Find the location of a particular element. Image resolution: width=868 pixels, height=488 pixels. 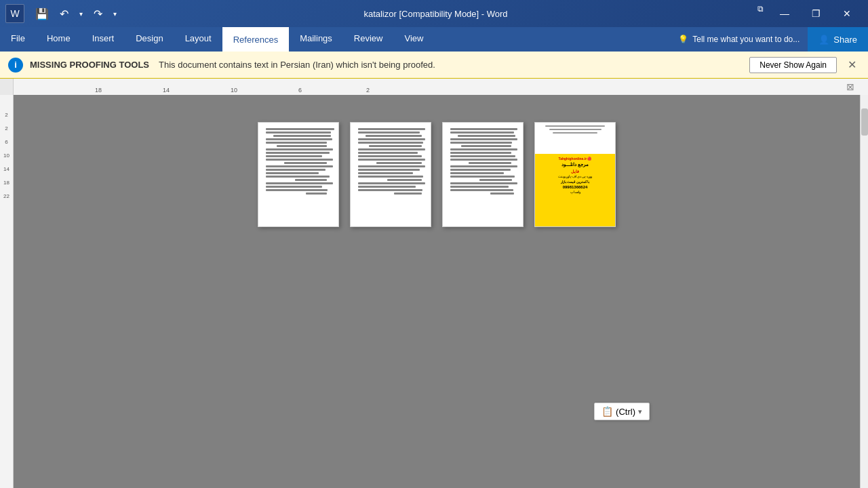

ribbon: File Home Insert Design Layout Reference… is located at coordinates (434, 39).